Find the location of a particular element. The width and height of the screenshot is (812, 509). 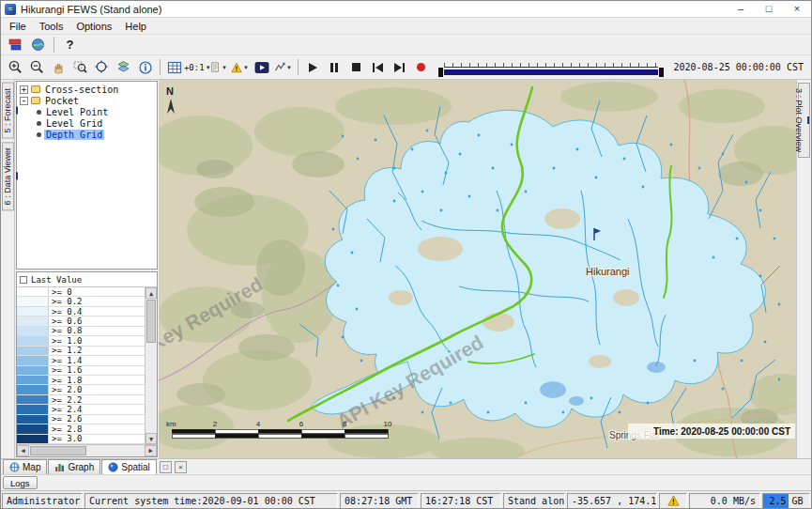

tab-spatial: Spatial is located at coordinates (130, 467).